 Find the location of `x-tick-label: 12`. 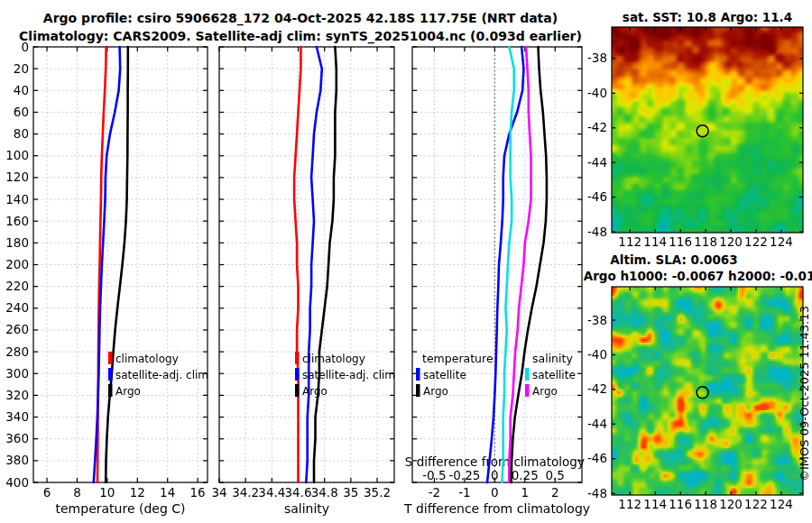

x-tick-label: 12 is located at coordinates (137, 492).